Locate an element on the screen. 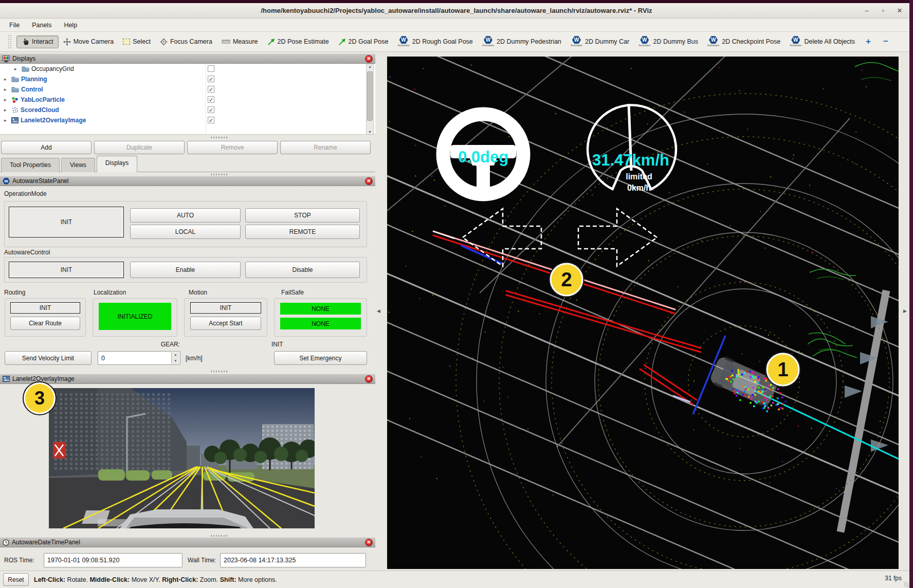 This screenshot has width=913, height=588. dock-collapse-left-icon: ◀ is located at coordinates (378, 311).